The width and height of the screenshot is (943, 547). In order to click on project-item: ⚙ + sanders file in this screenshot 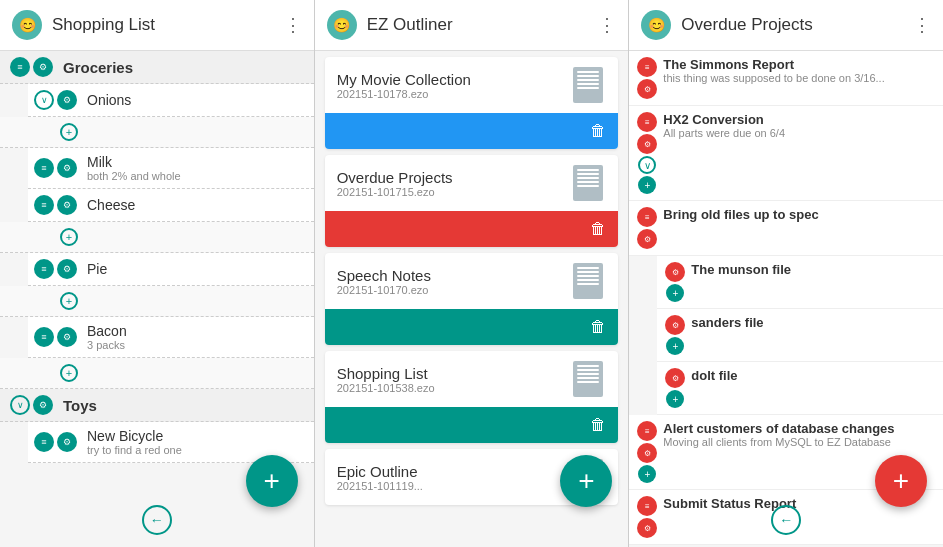, I will do `click(800, 336)`.